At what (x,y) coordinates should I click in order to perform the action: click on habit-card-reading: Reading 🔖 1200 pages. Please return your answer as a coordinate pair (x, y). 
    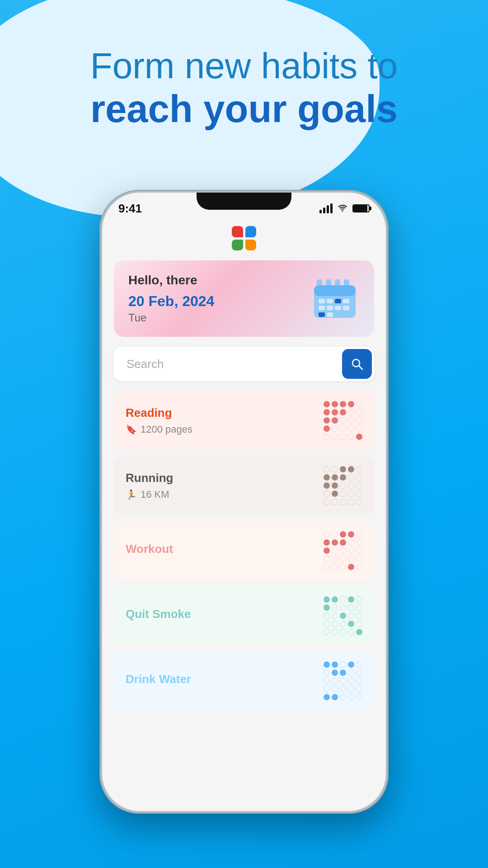
    Looking at the image, I should click on (244, 420).